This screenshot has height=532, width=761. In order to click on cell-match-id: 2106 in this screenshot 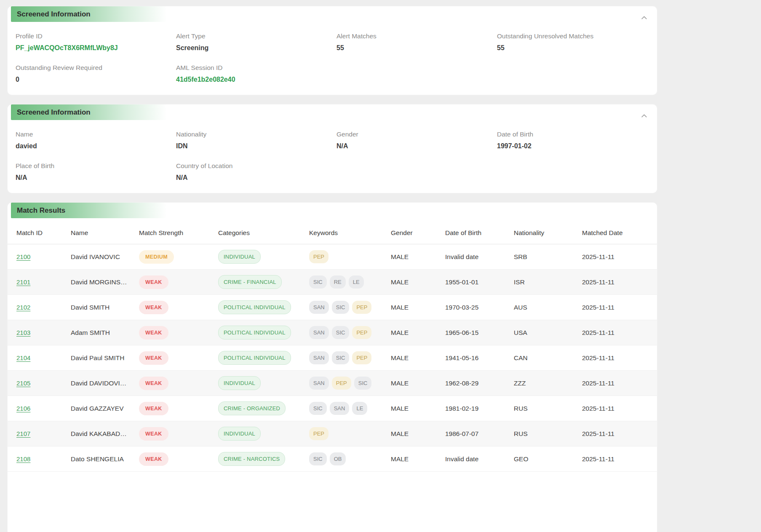, I will do `click(44, 409)`.